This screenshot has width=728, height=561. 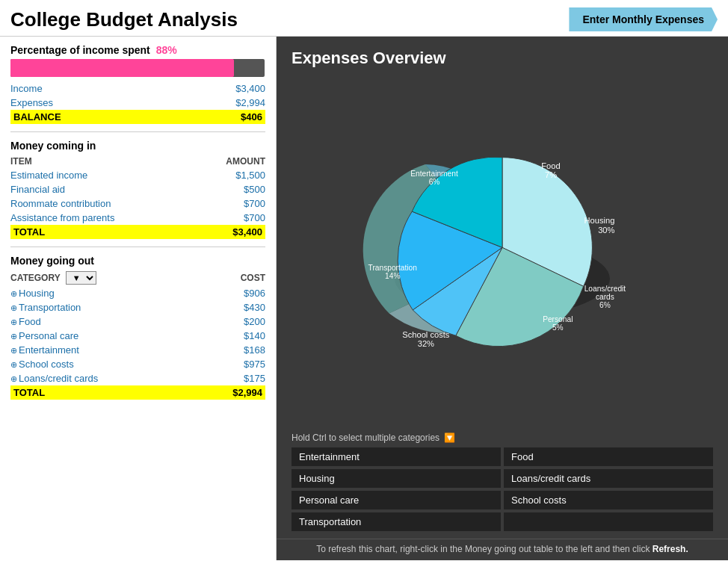 What do you see at coordinates (396, 457) in the screenshot?
I see `multiselect-item-entertainment: Entertainment` at bounding box center [396, 457].